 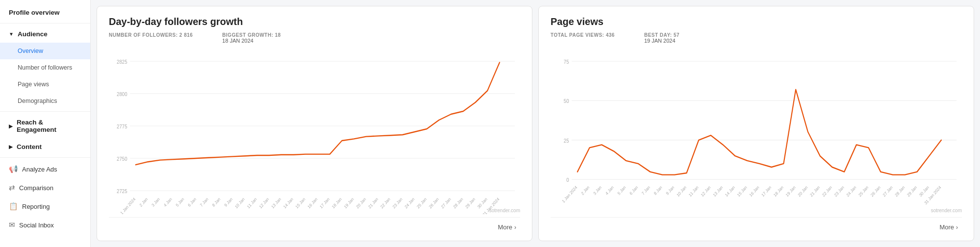 What do you see at coordinates (36, 207) in the screenshot?
I see `sidebar-item-label: Reporting` at bounding box center [36, 207].